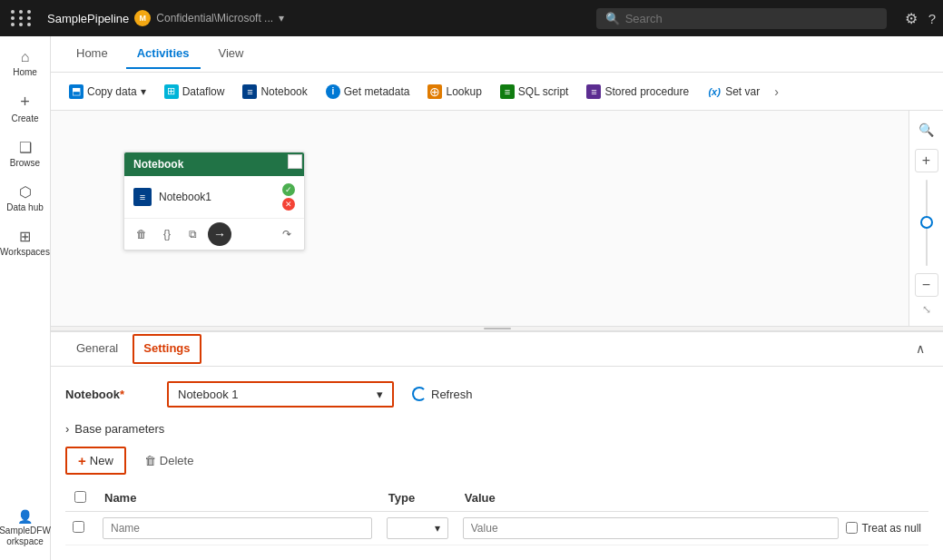  I want to click on refresh-button: Refresh, so click(443, 394).